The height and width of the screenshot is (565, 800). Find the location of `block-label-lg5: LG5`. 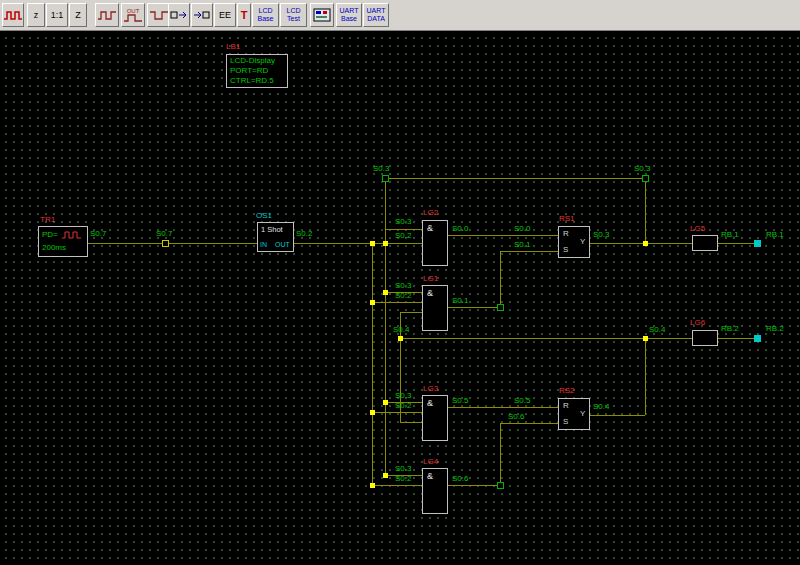

block-label-lg5: LG5 is located at coordinates (698, 229).